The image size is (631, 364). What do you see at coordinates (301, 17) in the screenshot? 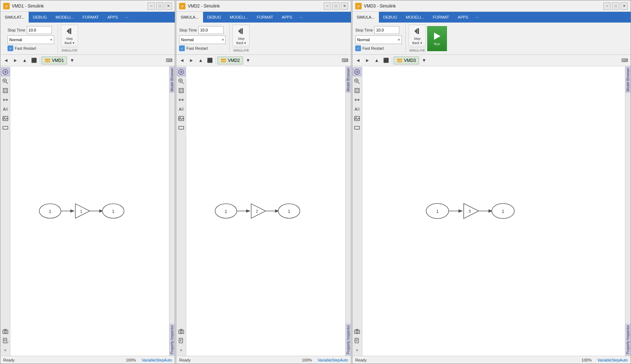
I see `vmd2-tab-more: ···` at bounding box center [301, 17].